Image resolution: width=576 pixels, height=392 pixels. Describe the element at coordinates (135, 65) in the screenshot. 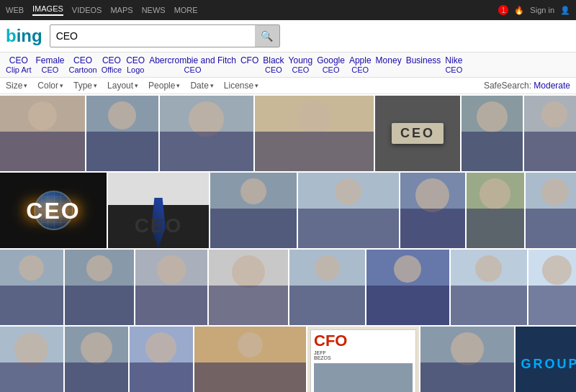

I see `related-item: CEOLogo` at that location.